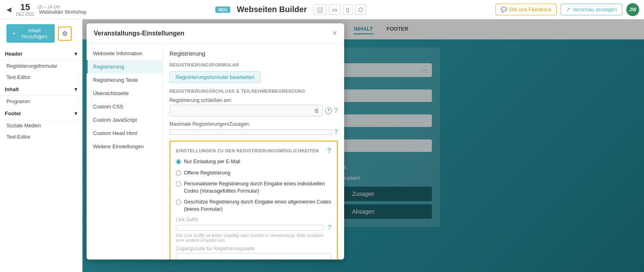  Describe the element at coordinates (254, 124) in the screenshot. I see `max-reg-label: Maximale Registrierungen/Zusagen:` at that location.